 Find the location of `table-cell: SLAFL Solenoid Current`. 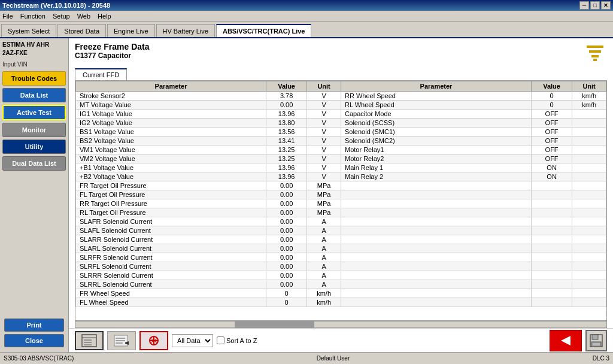

table-cell: SLAFL Solenoid Current is located at coordinates (171, 231).